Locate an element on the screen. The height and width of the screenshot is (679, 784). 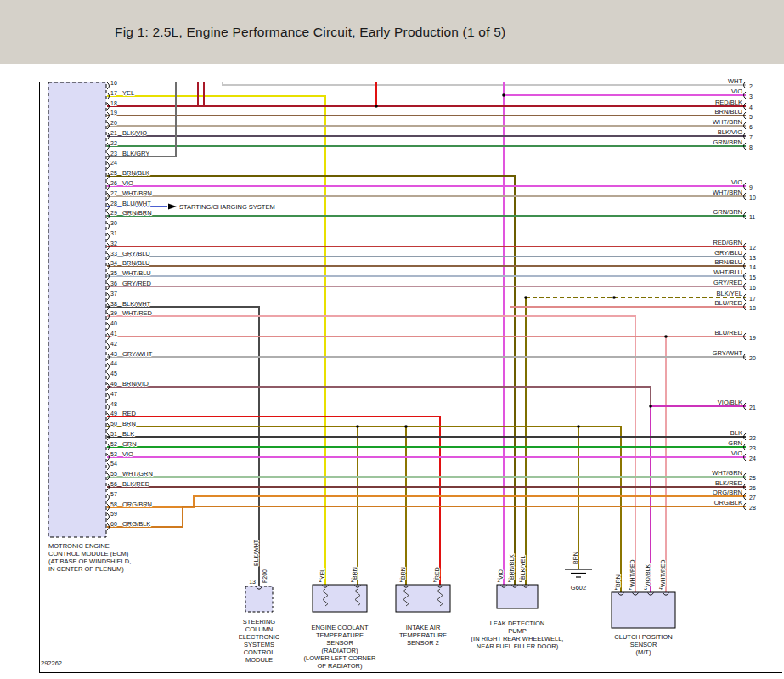
right-terminal-number: 14 is located at coordinates (753, 267).